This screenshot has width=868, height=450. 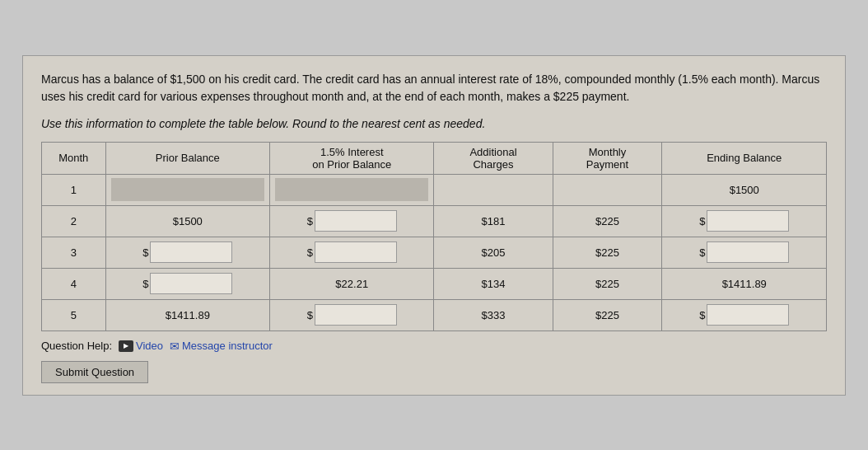 I want to click on prior-balance-cell, so click(x=188, y=190).